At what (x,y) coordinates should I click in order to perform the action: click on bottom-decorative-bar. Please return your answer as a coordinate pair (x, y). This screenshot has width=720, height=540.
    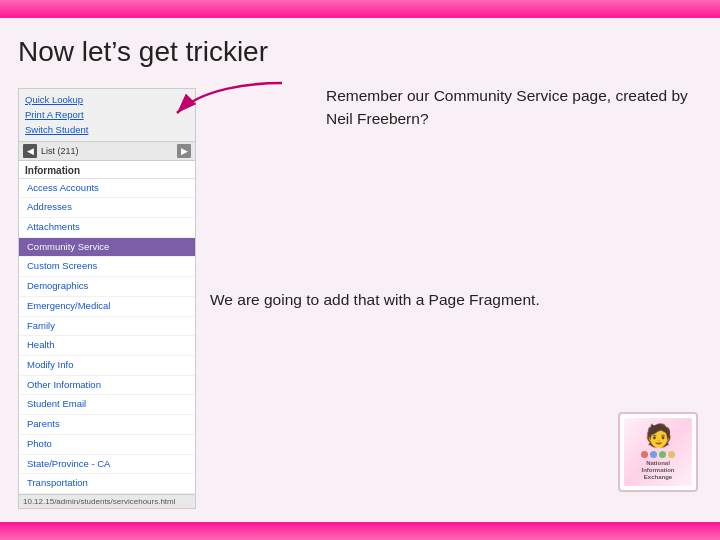
    Looking at the image, I should click on (360, 531).